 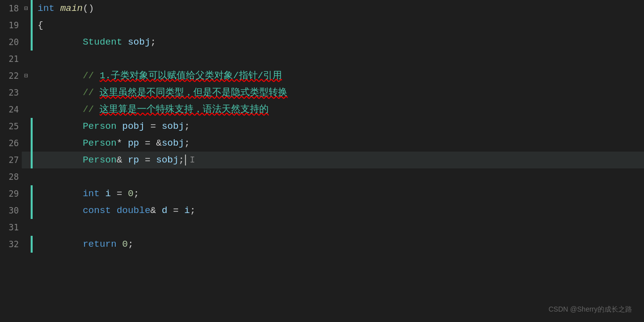 I want to click on token-var: pp, so click(x=134, y=143).